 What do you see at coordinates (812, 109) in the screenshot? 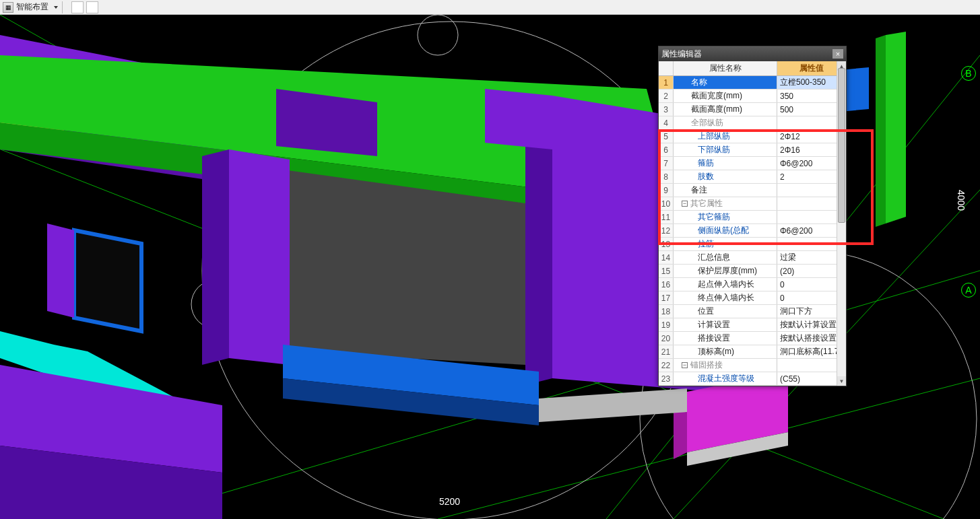
I see `property-value: 500` at bounding box center [812, 109].